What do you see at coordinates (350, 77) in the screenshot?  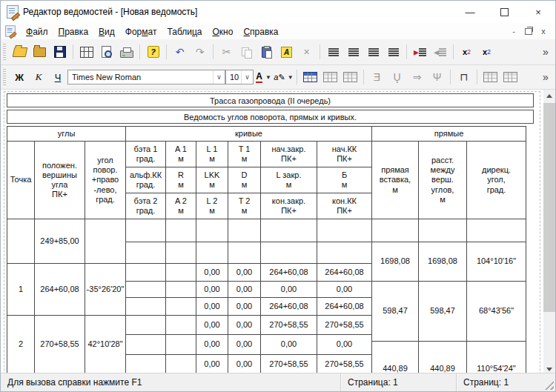 I see `table-grid-button` at bounding box center [350, 77].